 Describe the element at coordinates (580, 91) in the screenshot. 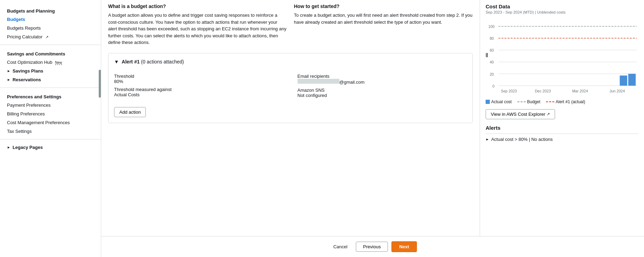

I see `svg-text: Mar 2024` at that location.